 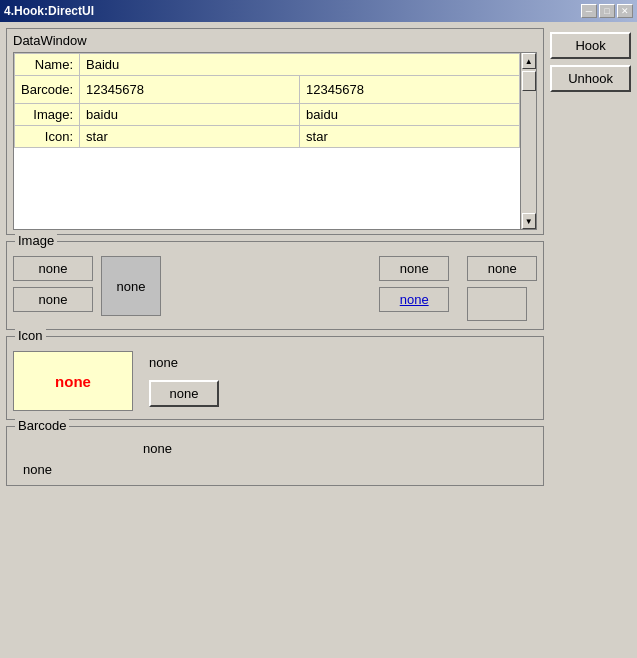 What do you see at coordinates (49, 11) in the screenshot?
I see `title-bar-text: 4.Hook:DirectUI` at bounding box center [49, 11].